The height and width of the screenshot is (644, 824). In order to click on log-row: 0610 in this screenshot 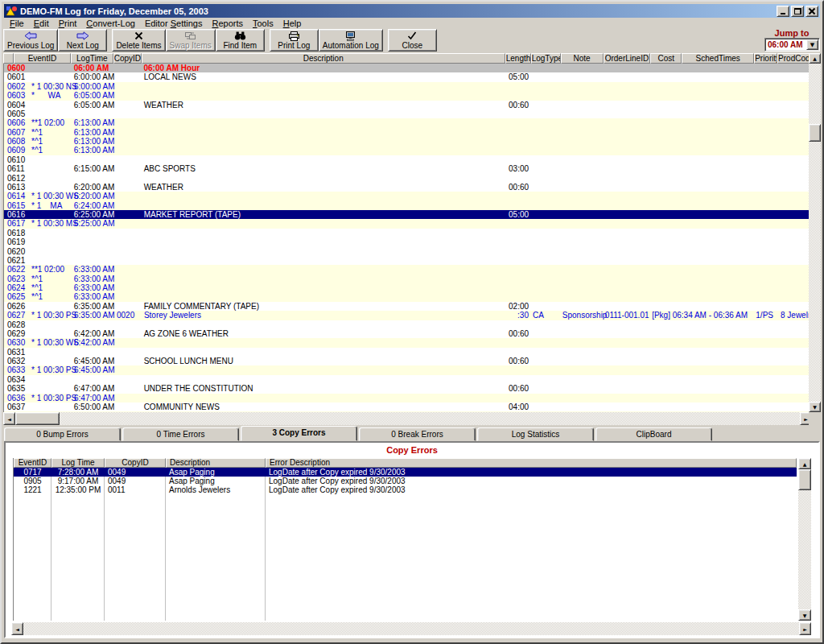, I will do `click(408, 159)`.